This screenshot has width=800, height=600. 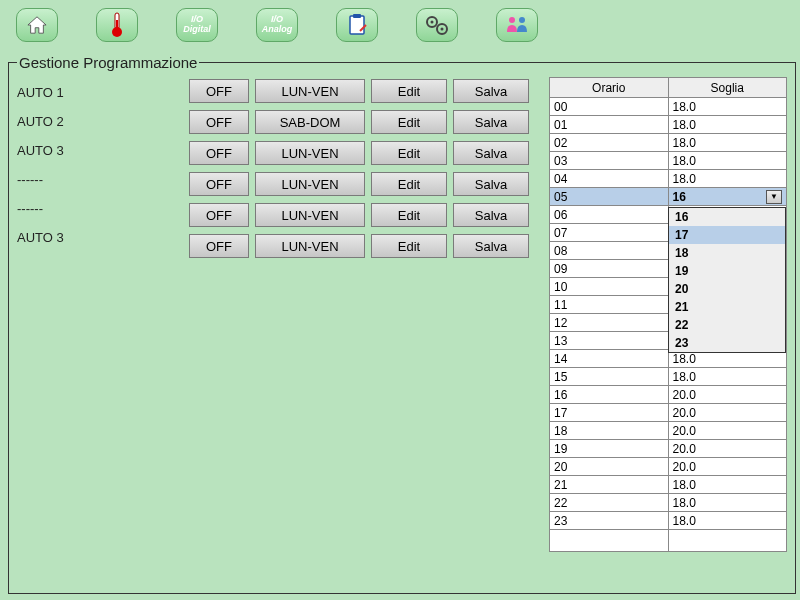 I want to click on threshold-dropdown-list: 1617181920212223, so click(x=727, y=280).